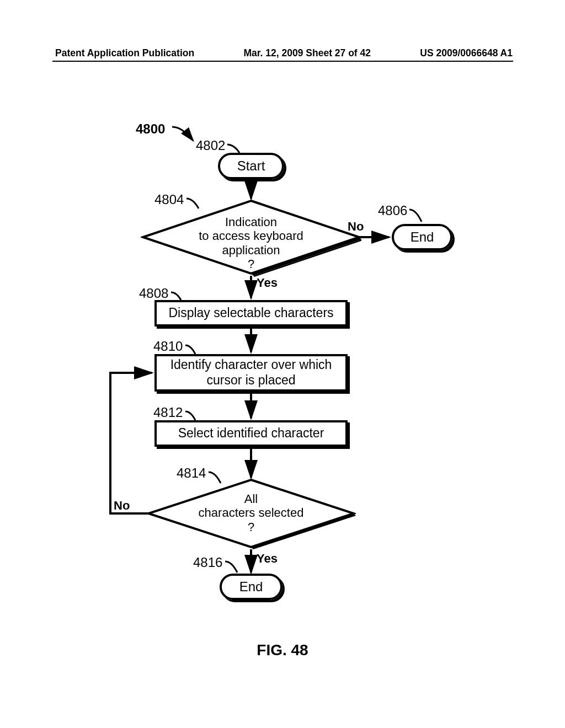 The height and width of the screenshot is (728, 565). What do you see at coordinates (307, 53) in the screenshot?
I see `header-center: Mar. 12, 2009 Sheet 27 of 42` at bounding box center [307, 53].